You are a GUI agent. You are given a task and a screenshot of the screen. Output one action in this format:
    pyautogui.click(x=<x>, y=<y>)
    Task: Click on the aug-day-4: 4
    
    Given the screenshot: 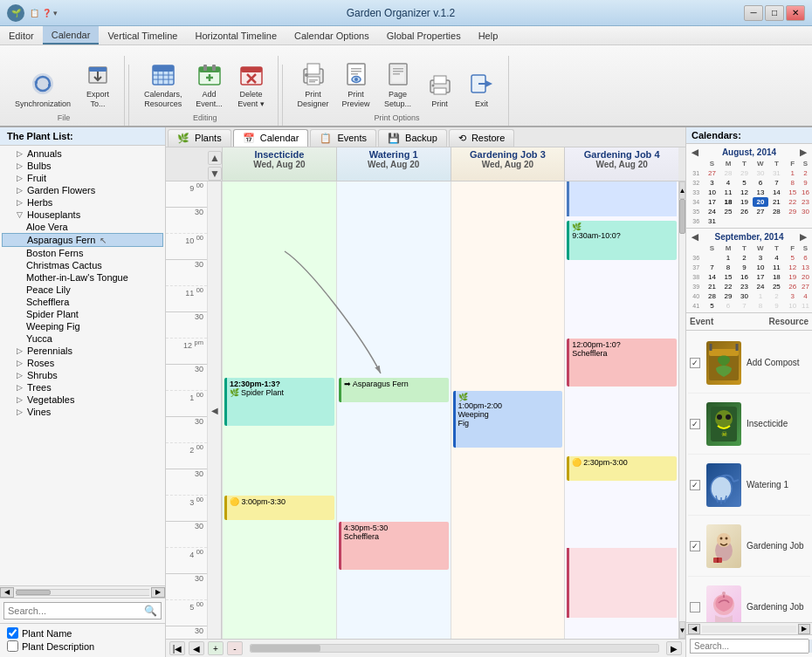 What is the action you would take?
    pyautogui.click(x=728, y=183)
    